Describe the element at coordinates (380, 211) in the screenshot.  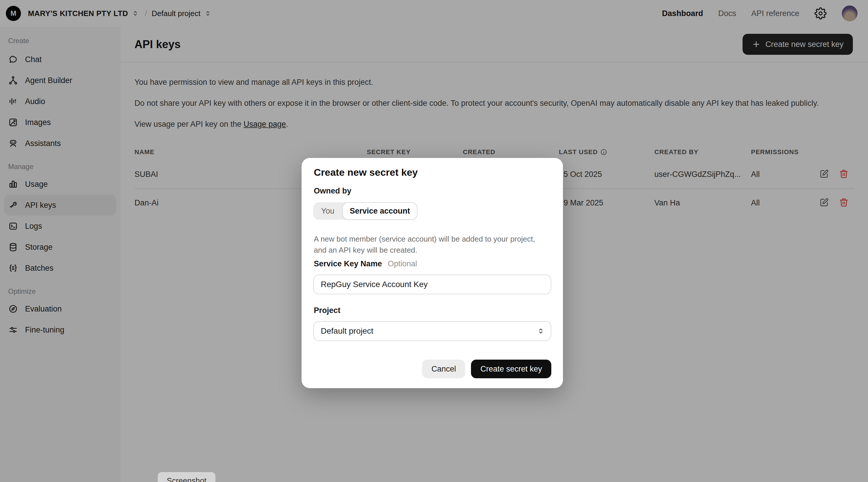
I see `owner-option-service-account: Service account` at that location.